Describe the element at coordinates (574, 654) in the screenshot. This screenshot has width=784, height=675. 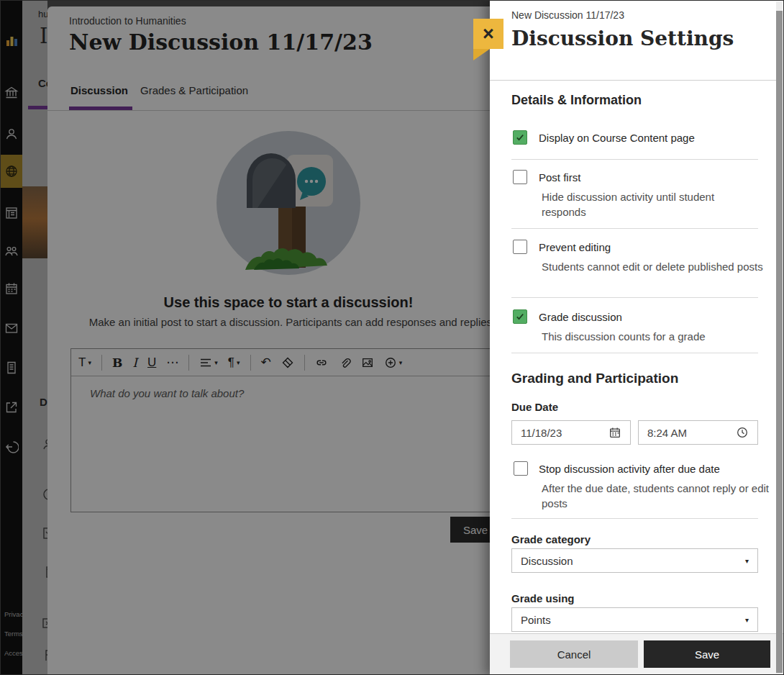
I see `cancel-button: Cancel` at that location.